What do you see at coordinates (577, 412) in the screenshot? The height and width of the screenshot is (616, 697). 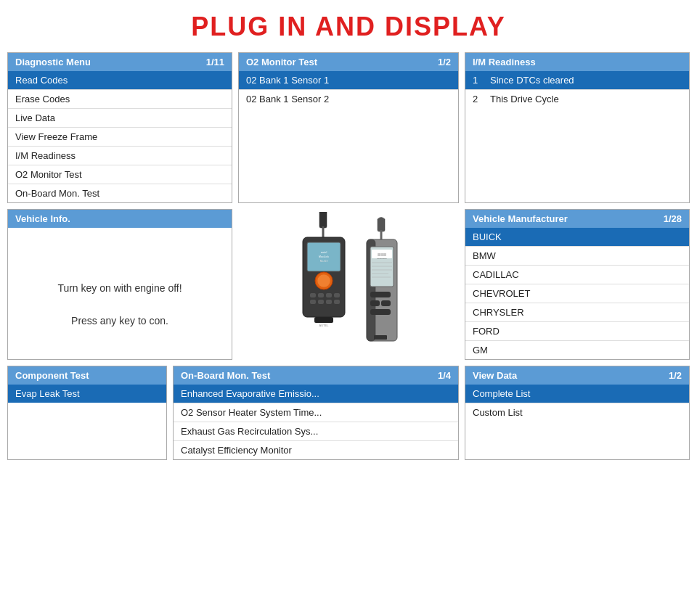 I see `view-data-item-1: Custom List` at bounding box center [577, 412].